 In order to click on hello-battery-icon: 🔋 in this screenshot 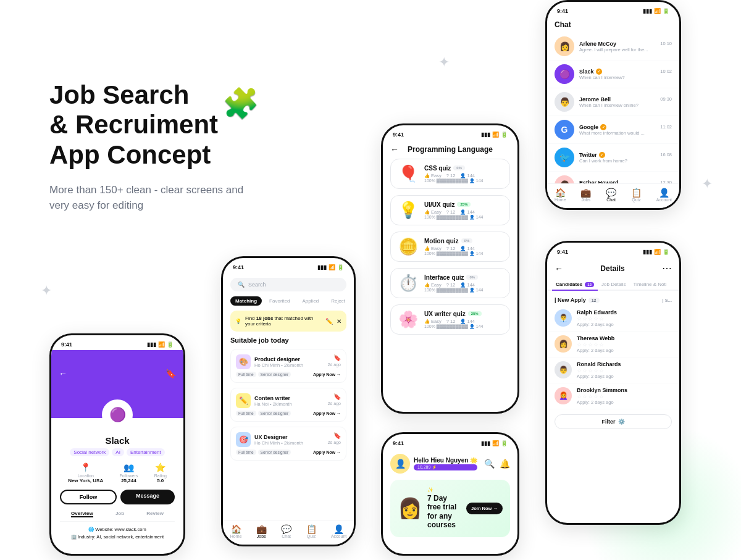, I will do `click(504, 443)`.